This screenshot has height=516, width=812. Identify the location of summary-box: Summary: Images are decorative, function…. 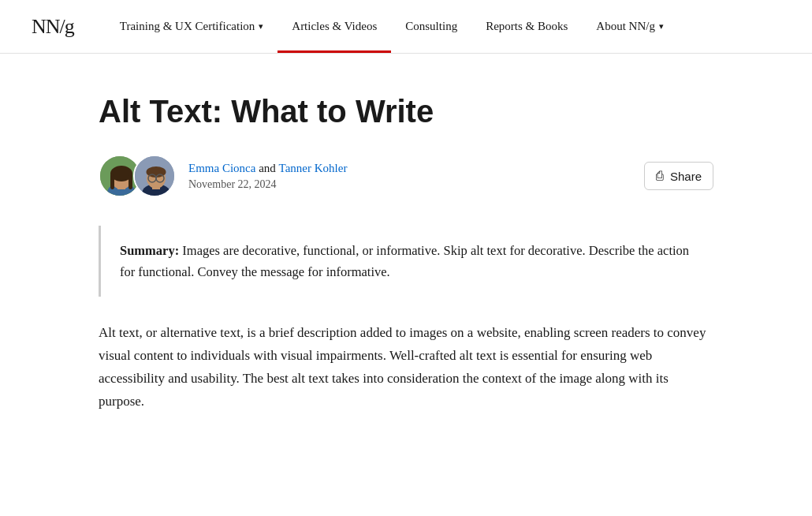
(406, 261).